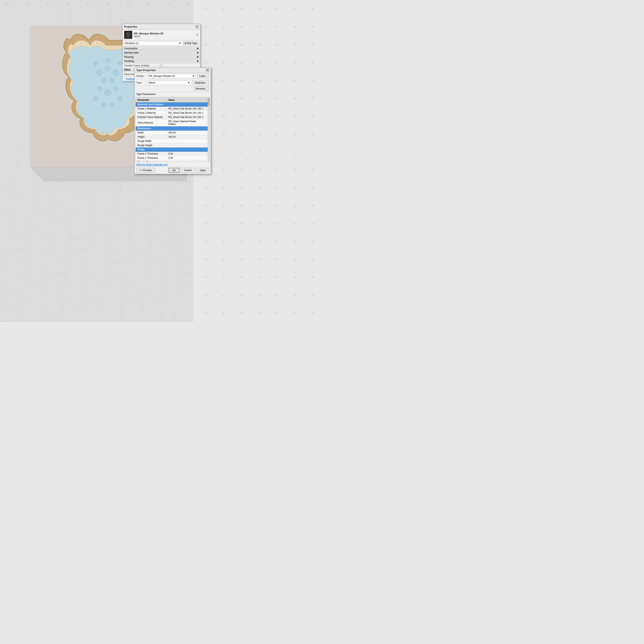 The width and height of the screenshot is (644, 644). I want to click on windows-dropdown: Windows (1) ▼, so click(153, 43).